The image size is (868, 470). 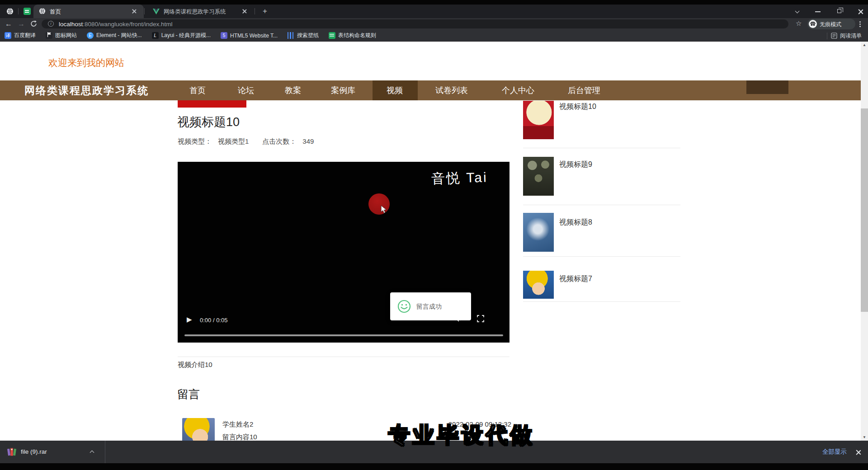 I want to click on reading-list-button: 阅读清单, so click(x=846, y=36).